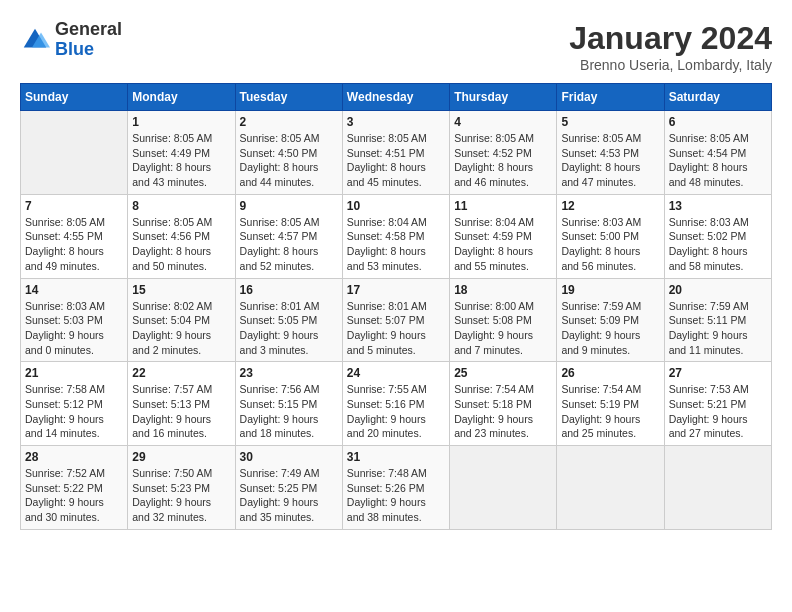  I want to click on day-number: 19, so click(610, 290).